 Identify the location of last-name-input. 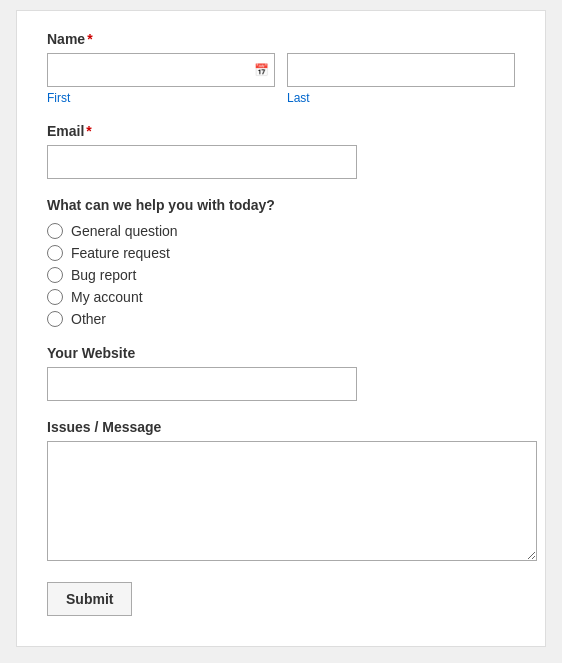
(401, 70).